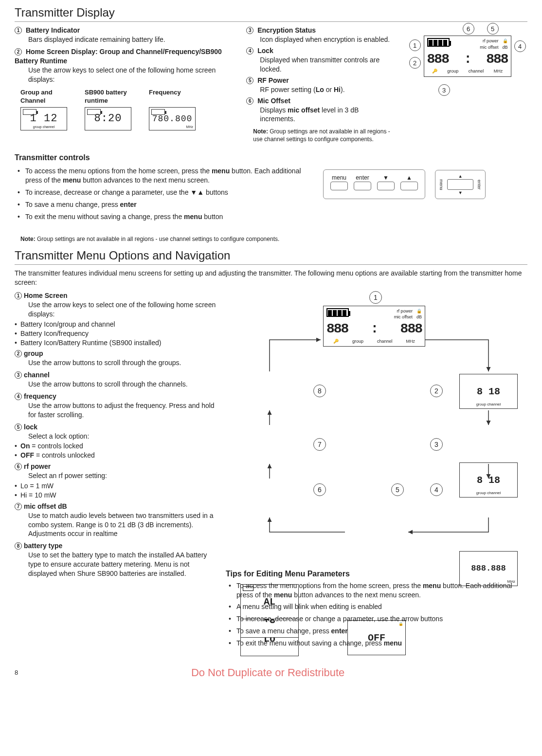 The width and height of the screenshot is (542, 756). What do you see at coordinates (488, 480) in the screenshot?
I see `flow-lcd-3: 8 18group channel` at bounding box center [488, 480].